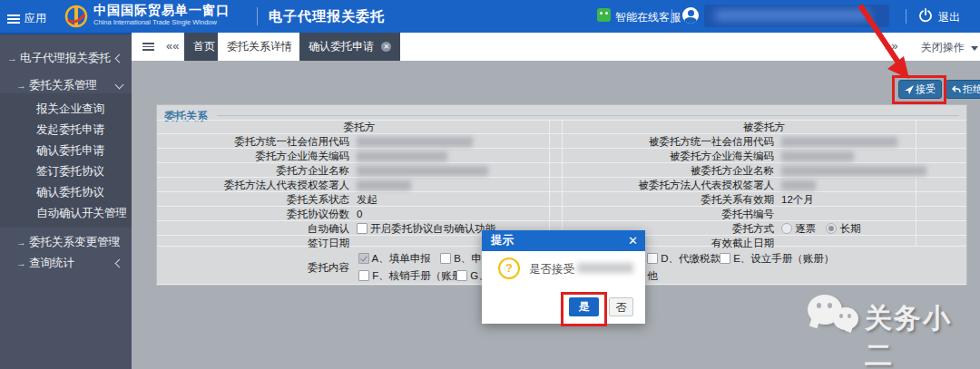 This screenshot has width=980, height=369. Describe the element at coordinates (387, 47) in the screenshot. I see `close-tab-icon: ✕` at that location.